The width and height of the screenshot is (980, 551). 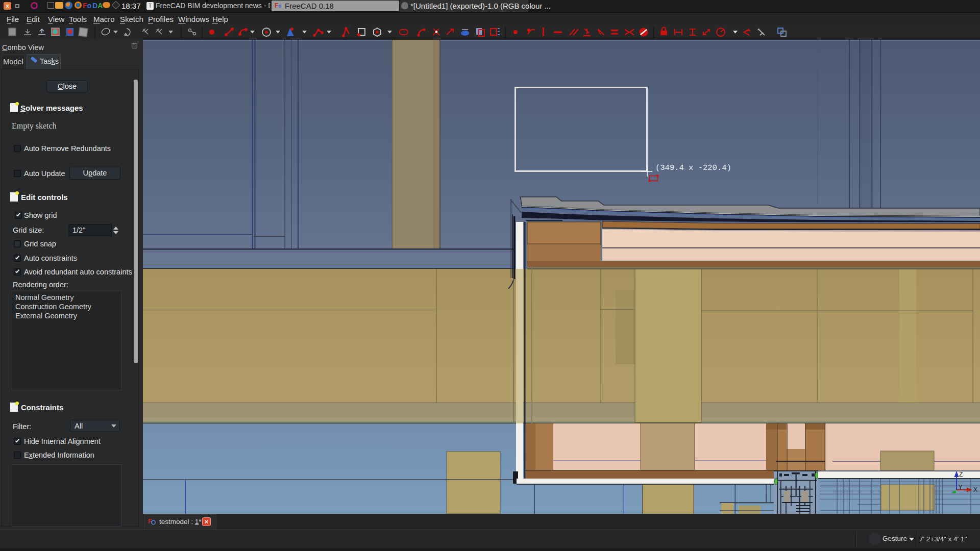 What do you see at coordinates (693, 168) in the screenshot?
I see `svg-text: (349.4 x -220.4)` at bounding box center [693, 168].